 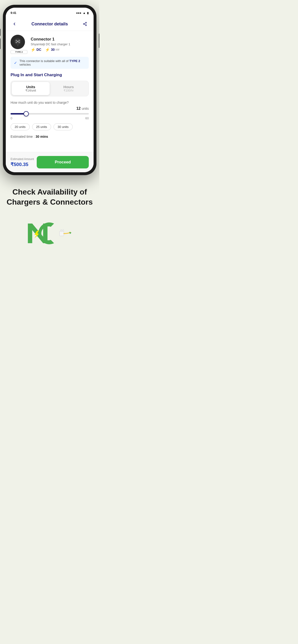 What do you see at coordinates (50, 24) in the screenshot?
I see `page-title: Connector details` at bounding box center [50, 24].